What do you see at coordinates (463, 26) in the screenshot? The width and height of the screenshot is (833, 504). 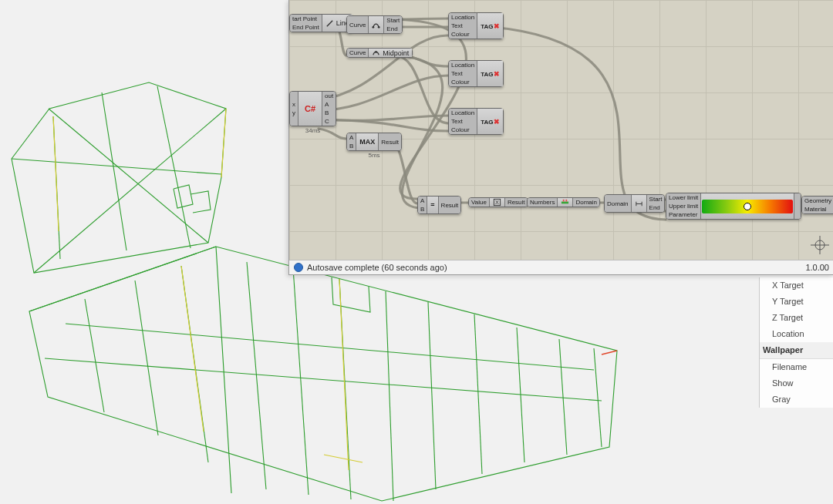 I see `port-text-1: Text` at bounding box center [463, 26].